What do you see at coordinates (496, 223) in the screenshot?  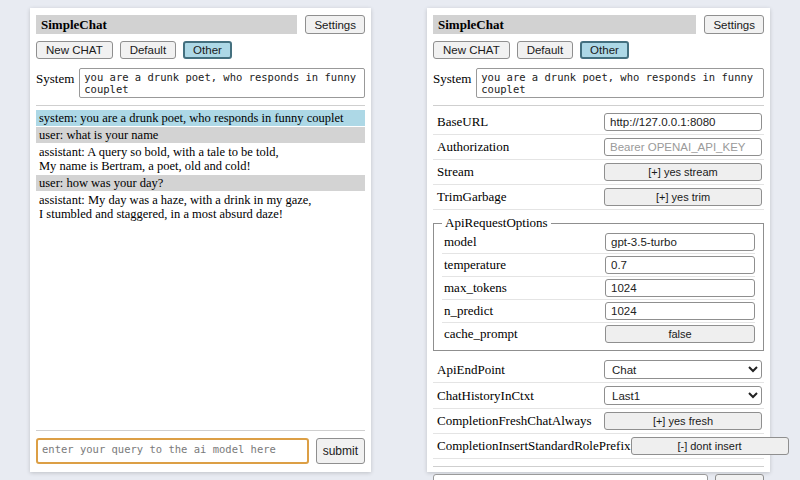 I see `api-request-options-legend: ApiRequestOptions` at bounding box center [496, 223].